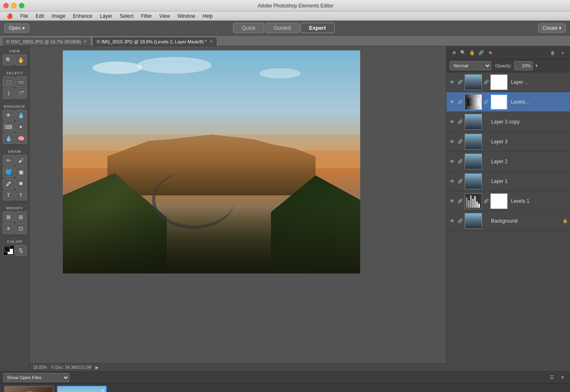 Image resolution: width=570 pixels, height=392 pixels. Describe the element at coordinates (473, 122) in the screenshot. I see `layer-thumb-l3copy` at that location.